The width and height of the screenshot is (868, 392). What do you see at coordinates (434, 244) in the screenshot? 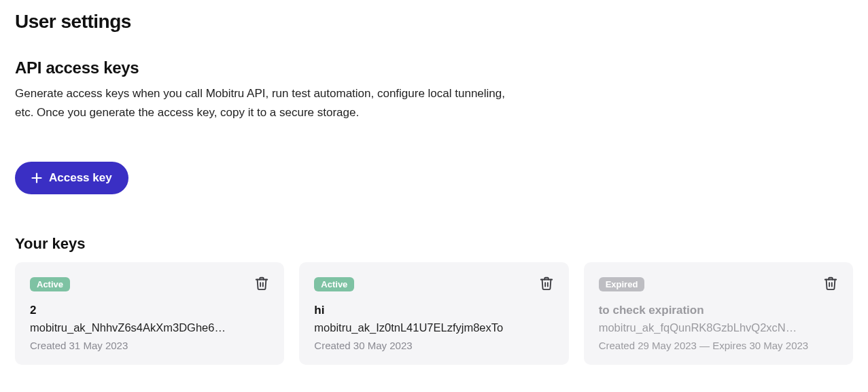
I see `your-keys-title: Your keys` at bounding box center [434, 244].